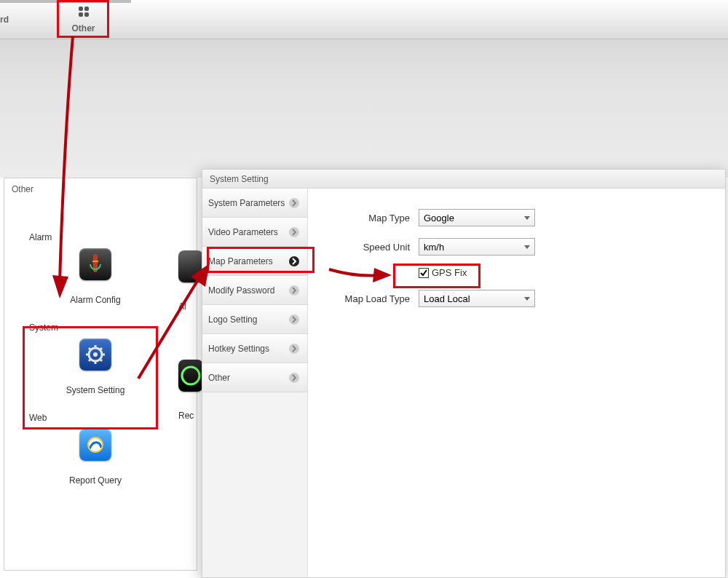 The width and height of the screenshot is (728, 578). I want to click on tab-other-label: Other, so click(83, 28).